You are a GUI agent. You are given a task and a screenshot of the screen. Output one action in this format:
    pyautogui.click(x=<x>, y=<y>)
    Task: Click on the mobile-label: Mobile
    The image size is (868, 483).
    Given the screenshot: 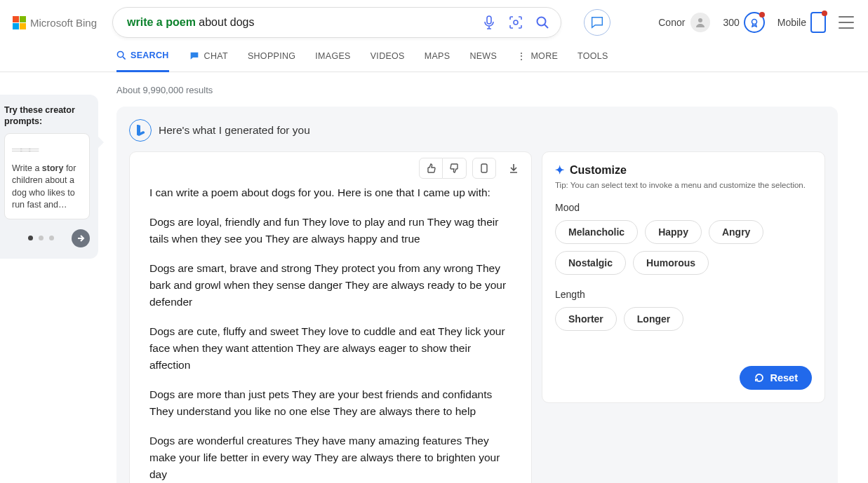 What is the action you would take?
    pyautogui.click(x=792, y=22)
    